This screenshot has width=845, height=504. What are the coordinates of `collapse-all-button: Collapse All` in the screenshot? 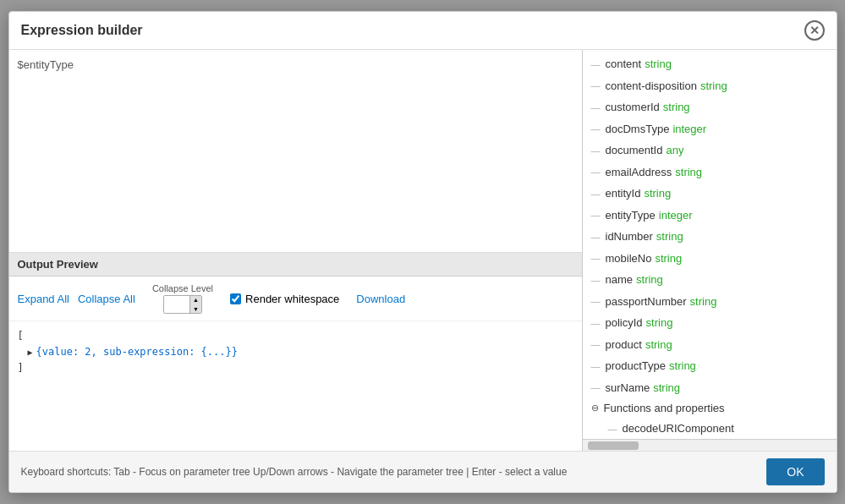 It's located at (107, 299).